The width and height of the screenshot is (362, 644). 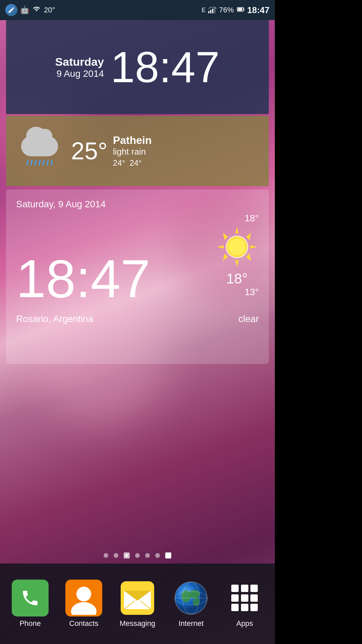 What do you see at coordinates (132, 140) in the screenshot?
I see `weather-city: Pathein` at bounding box center [132, 140].